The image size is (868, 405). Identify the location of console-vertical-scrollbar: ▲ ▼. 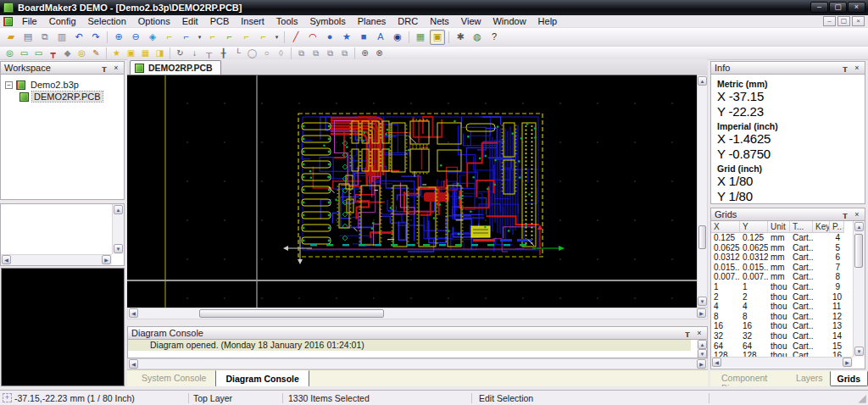
(702, 349).